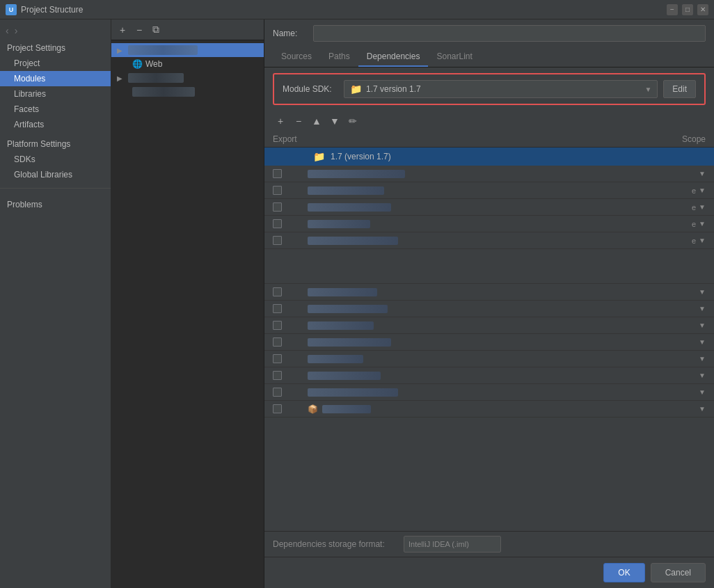  What do you see at coordinates (702, 392) in the screenshot?
I see `dep-scope-arrow-12: ▼` at bounding box center [702, 392].